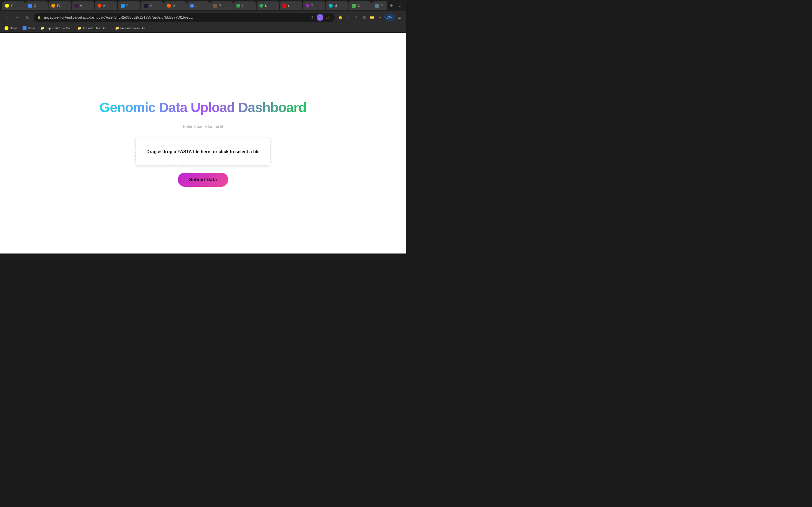 Image resolution: width=812 pixels, height=507 pixels. Describe the element at coordinates (356, 17) in the screenshot. I see `download-button: ⬇` at that location.